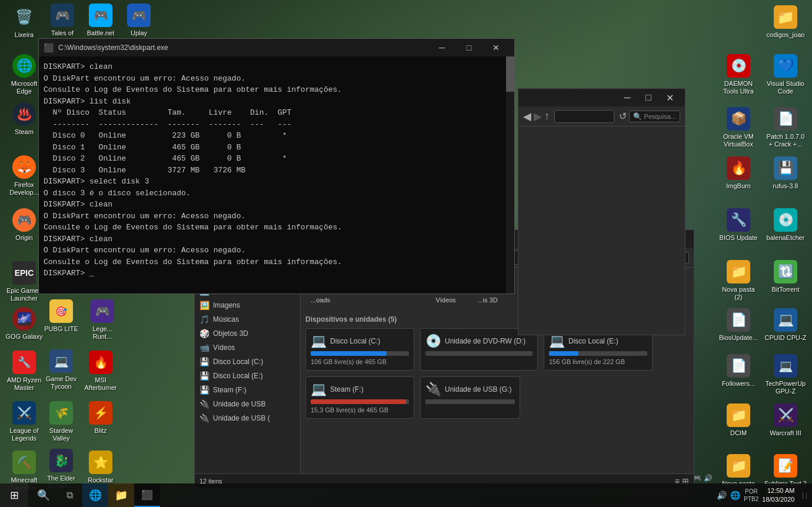 The height and width of the screenshot is (507, 812). What do you see at coordinates (360, 398) in the screenshot?
I see `drive-item-f: 💻 Steam (F:) 15,3 GB livre(s) de 465 GB` at bounding box center [360, 398].